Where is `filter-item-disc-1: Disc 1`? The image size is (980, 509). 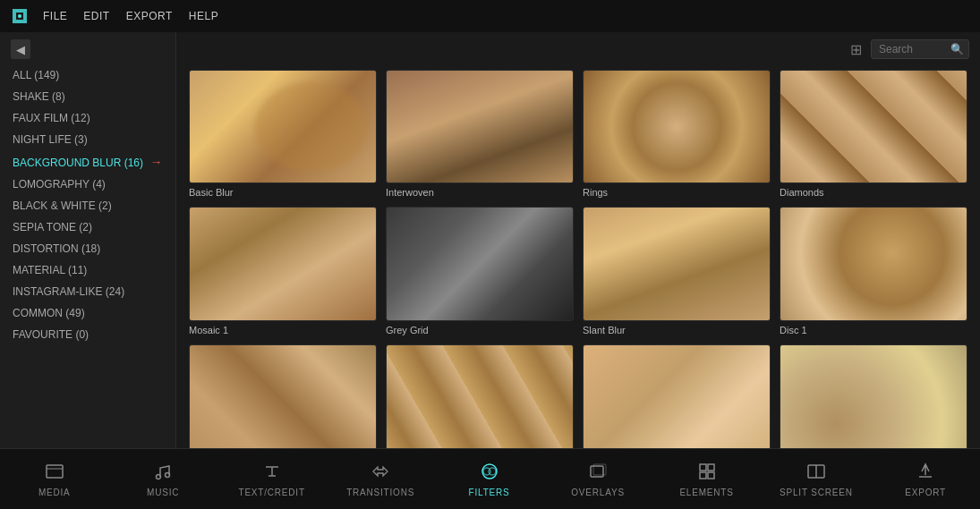 filter-item-disc-1: Disc 1 is located at coordinates (873, 270).